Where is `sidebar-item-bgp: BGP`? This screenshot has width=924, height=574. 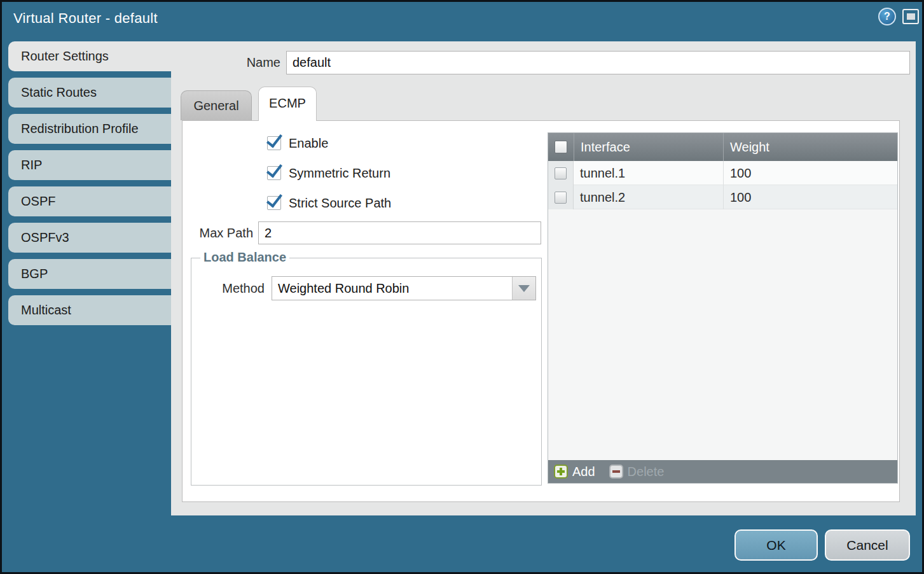 sidebar-item-bgp: BGP is located at coordinates (90, 274).